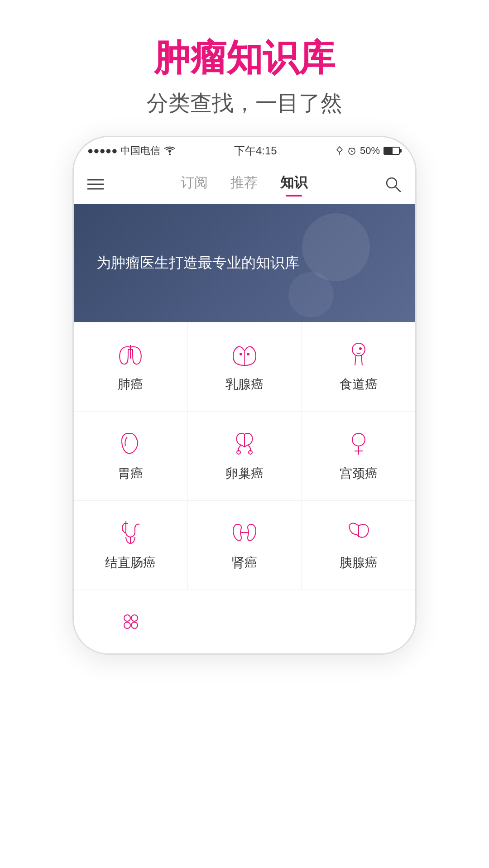  I want to click on battery-icon, so click(393, 151).